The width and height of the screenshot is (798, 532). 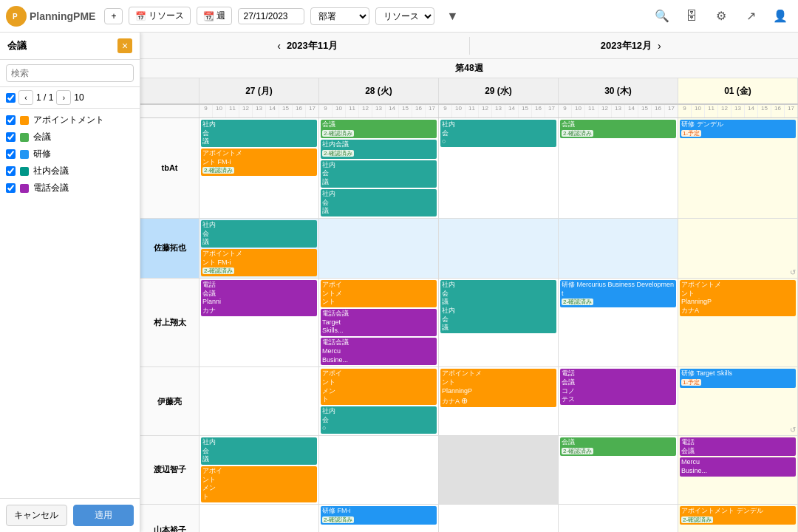 What do you see at coordinates (452, 16) in the screenshot?
I see `filter-button: ▼` at bounding box center [452, 16].